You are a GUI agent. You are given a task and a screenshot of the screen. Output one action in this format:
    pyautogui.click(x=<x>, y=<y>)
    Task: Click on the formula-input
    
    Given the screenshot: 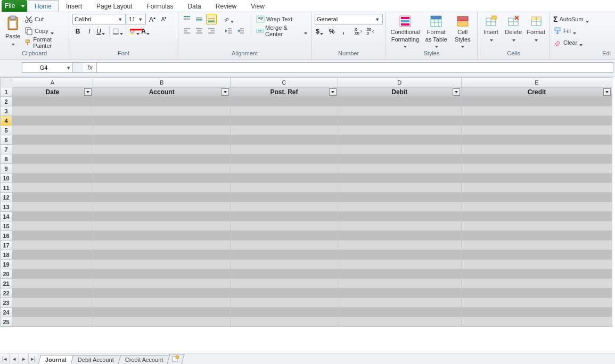 What is the action you would take?
    pyautogui.click(x=355, y=68)
    